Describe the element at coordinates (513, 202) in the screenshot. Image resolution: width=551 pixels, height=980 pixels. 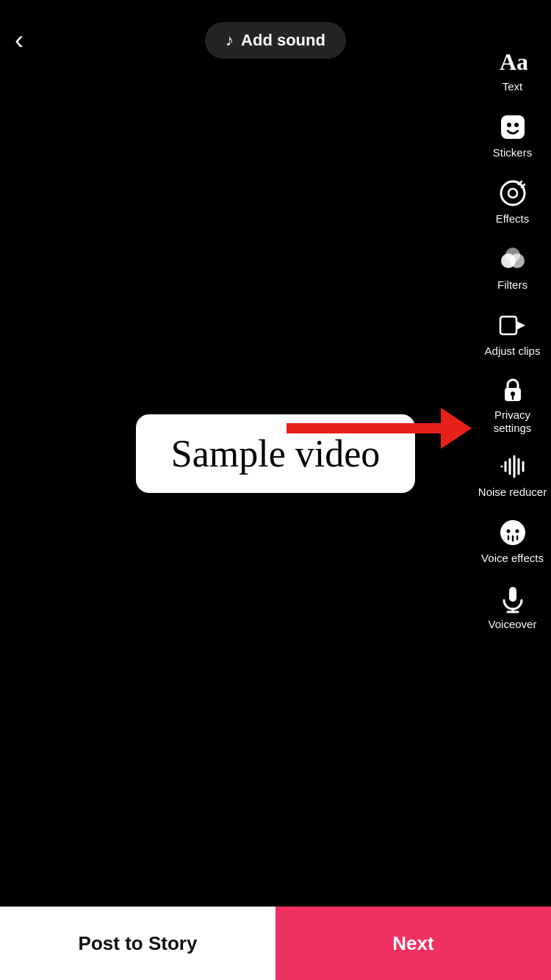
I see `toolbar-item-effects: Effects` at that location.